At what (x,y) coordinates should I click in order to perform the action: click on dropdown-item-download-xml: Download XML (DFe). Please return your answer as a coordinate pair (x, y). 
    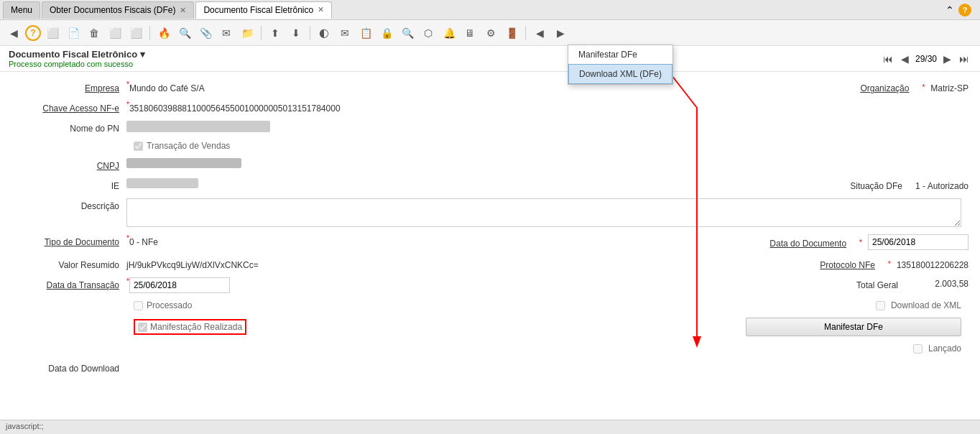
    Looking at the image, I should click on (621, 74).